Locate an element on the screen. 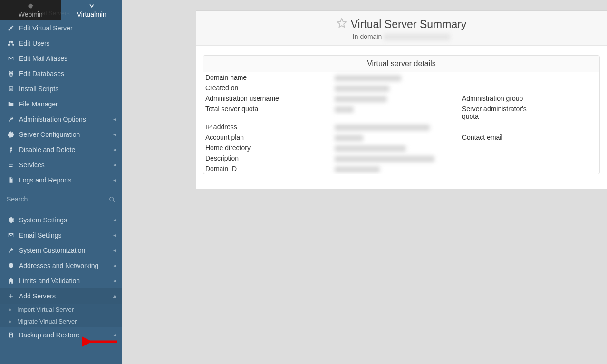 The height and width of the screenshot is (364, 607). chevron-down-icon: ◀ is located at coordinates (115, 297).